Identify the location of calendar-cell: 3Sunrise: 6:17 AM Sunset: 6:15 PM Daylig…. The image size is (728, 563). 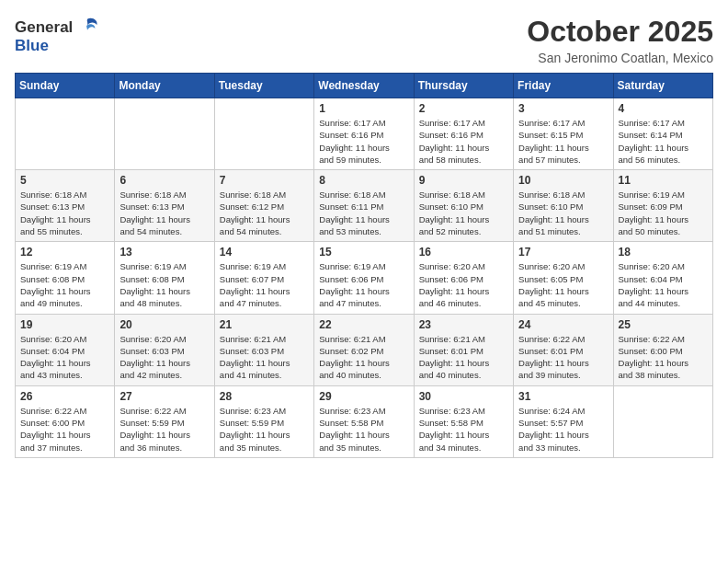
(563, 134).